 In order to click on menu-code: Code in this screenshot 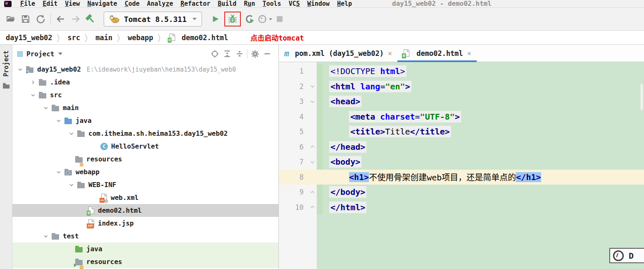, I will do `click(132, 4)`.